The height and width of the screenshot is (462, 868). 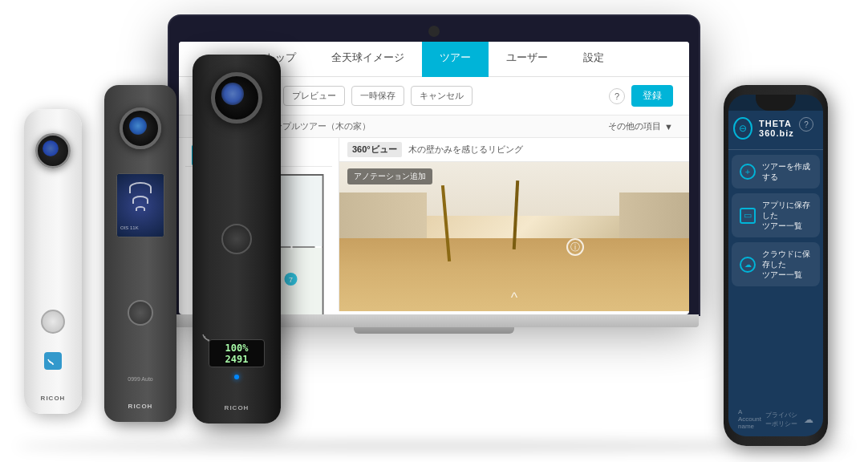 I want to click on dropdown-label: その他の項目, so click(x=635, y=127).